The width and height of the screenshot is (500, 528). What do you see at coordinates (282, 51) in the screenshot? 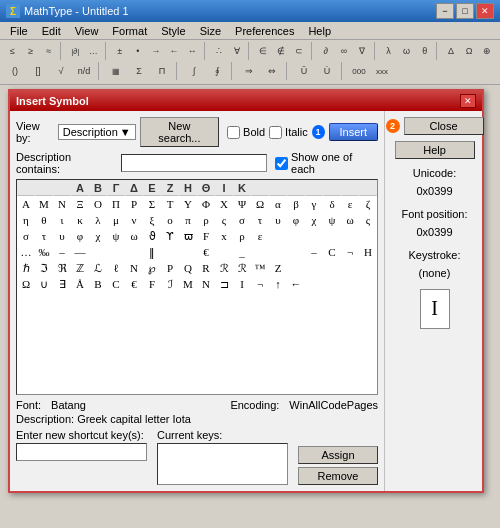
I see `tb-notelem: ∉` at bounding box center [282, 51].